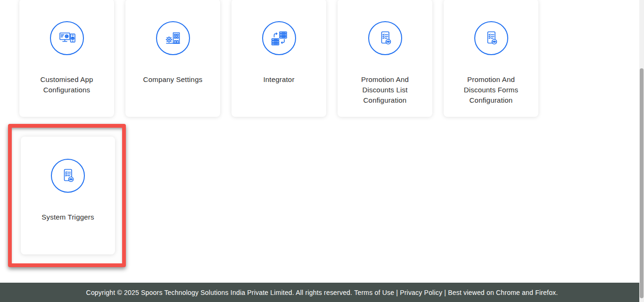 This screenshot has height=302, width=644. I want to click on tile-label: Integrator, so click(279, 80).